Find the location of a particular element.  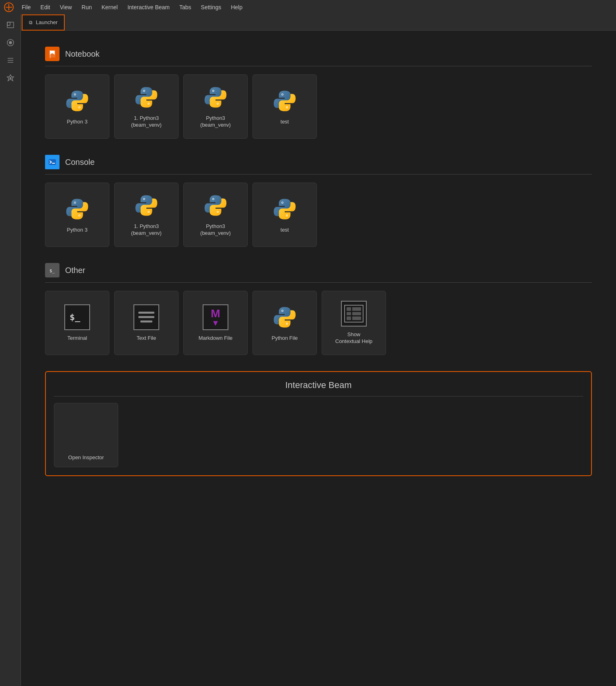

console-python3-card: Python 3 is located at coordinates (77, 215).